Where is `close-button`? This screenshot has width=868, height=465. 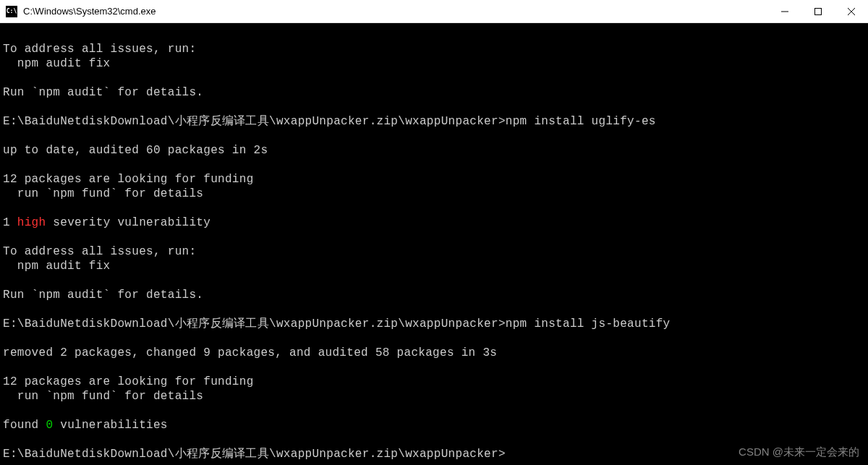 close-button is located at coordinates (851, 12).